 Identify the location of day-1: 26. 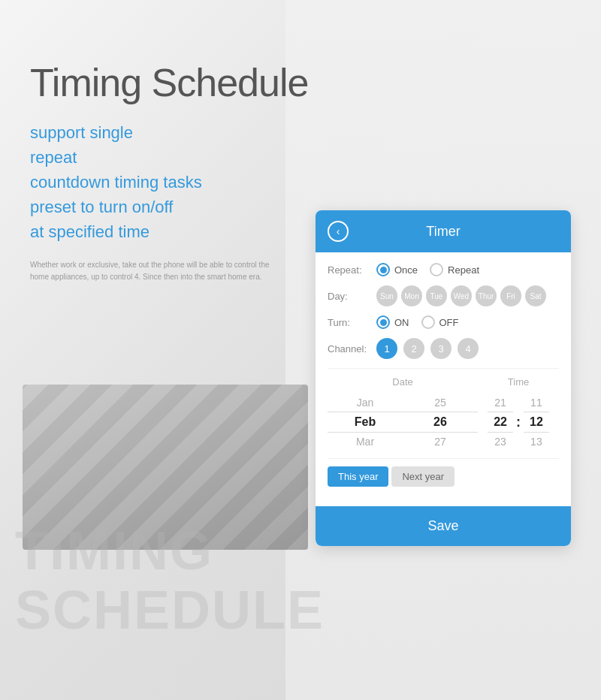
(440, 422).